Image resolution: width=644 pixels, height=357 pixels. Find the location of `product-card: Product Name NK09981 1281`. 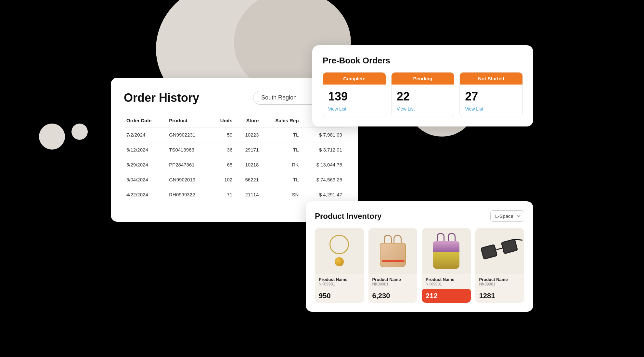

product-card: Product Name NK09981 1281 is located at coordinates (500, 265).